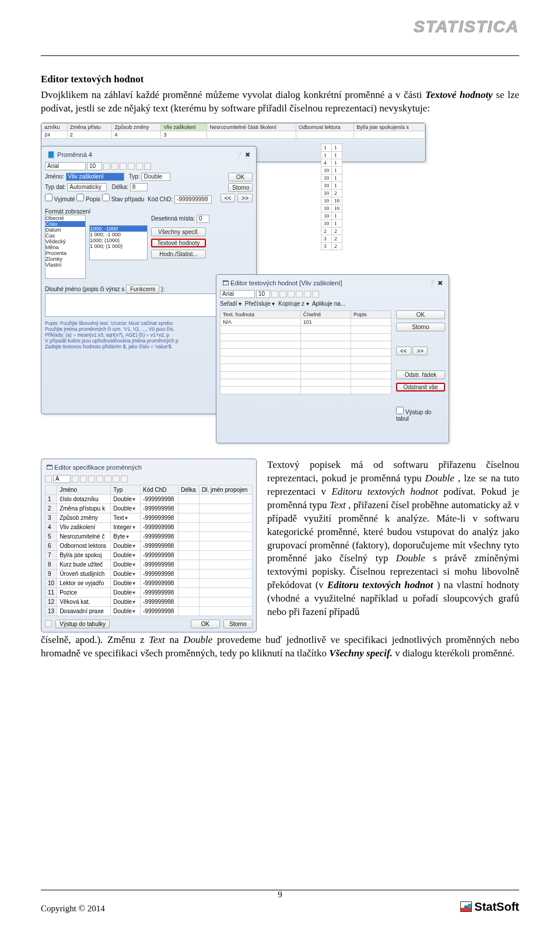 Image resolution: width=560 pixels, height=937 pixels. What do you see at coordinates (65, 247) in the screenshot?
I see `format-listbox: Obecné Číslo Datum Čas Vědecký Měna Proc…` at bounding box center [65, 247].